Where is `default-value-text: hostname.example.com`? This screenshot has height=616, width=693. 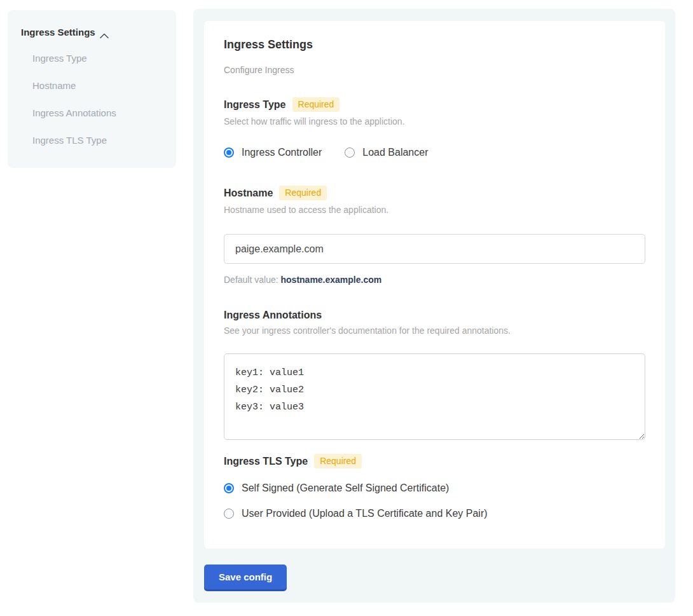
default-value-text: hostname.example.com is located at coordinates (332, 280).